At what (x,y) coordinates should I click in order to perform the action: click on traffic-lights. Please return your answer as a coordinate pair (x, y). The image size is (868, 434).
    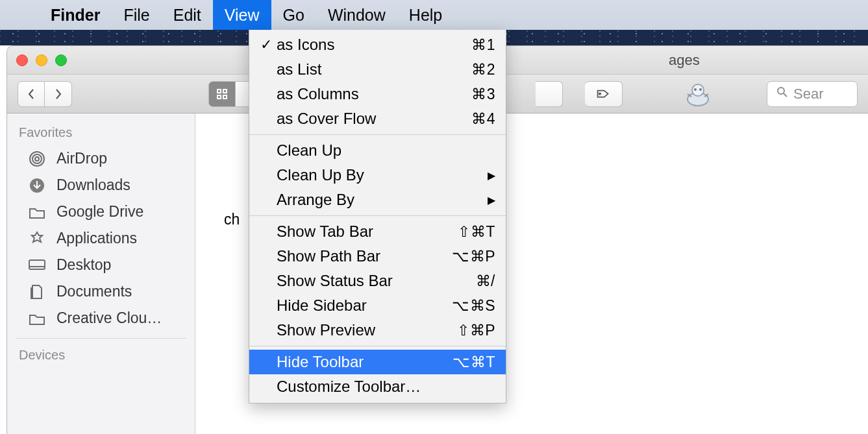
    Looking at the image, I should click on (42, 60).